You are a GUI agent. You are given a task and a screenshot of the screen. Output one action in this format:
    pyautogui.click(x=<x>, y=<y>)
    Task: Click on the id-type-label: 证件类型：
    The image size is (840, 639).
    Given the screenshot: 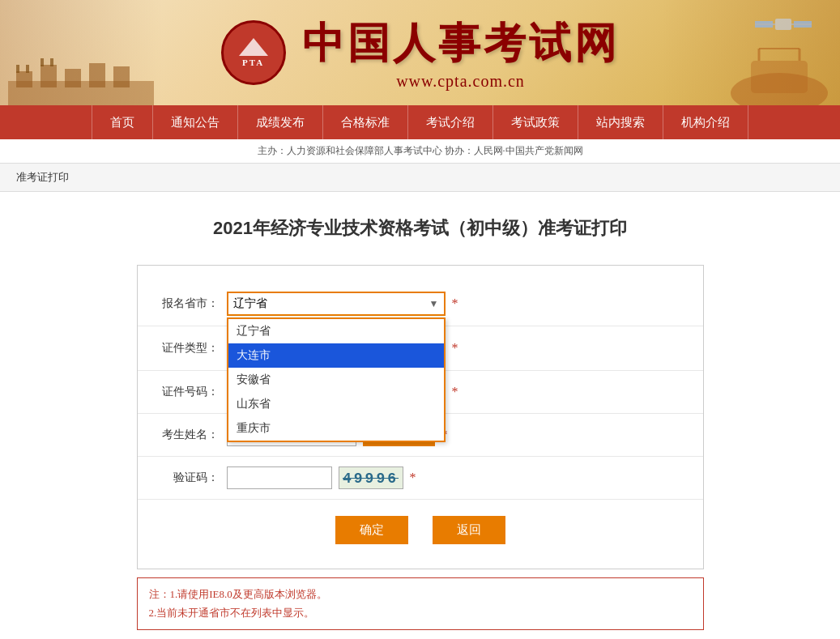 What is the action you would take?
    pyautogui.click(x=186, y=348)
    